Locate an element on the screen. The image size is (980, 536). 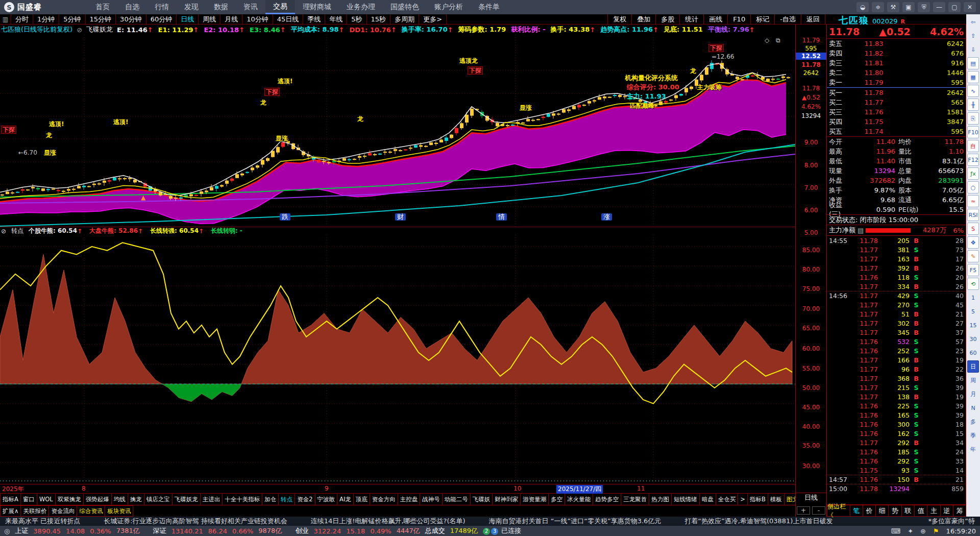
tool-icon: 60 is located at coordinates (973, 353).